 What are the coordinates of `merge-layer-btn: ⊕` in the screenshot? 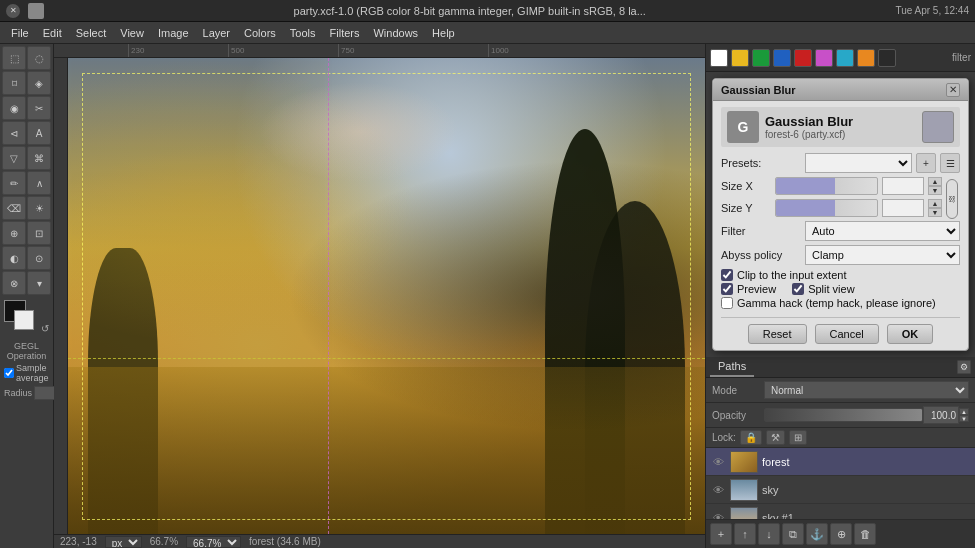 It's located at (841, 534).